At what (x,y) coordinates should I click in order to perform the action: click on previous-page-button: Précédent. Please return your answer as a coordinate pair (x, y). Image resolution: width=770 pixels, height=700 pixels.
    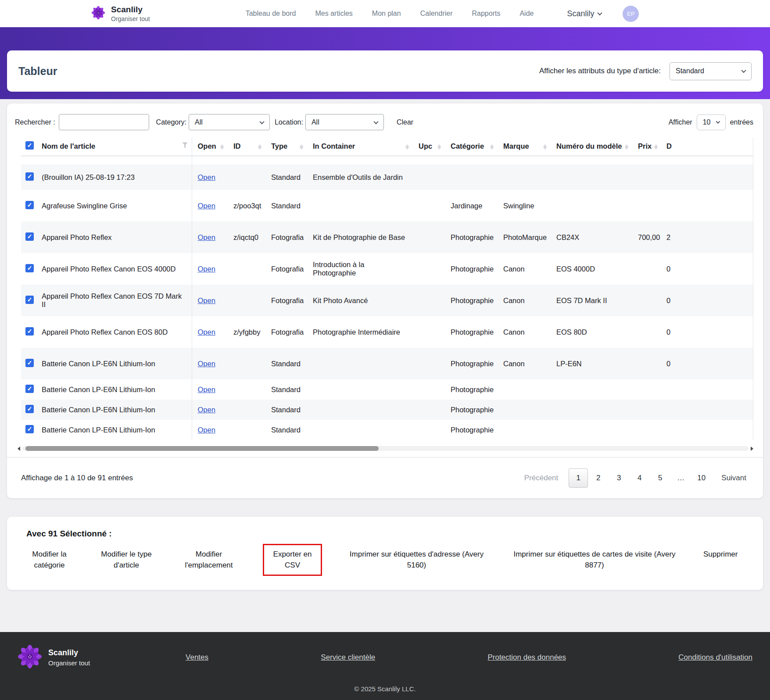
    Looking at the image, I should click on (541, 478).